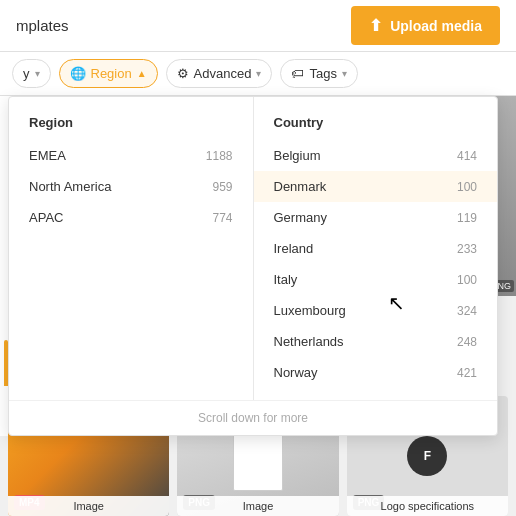 This screenshot has height=516, width=516. Describe the element at coordinates (42, 26) in the screenshot. I see `page-title: mplates` at that location.